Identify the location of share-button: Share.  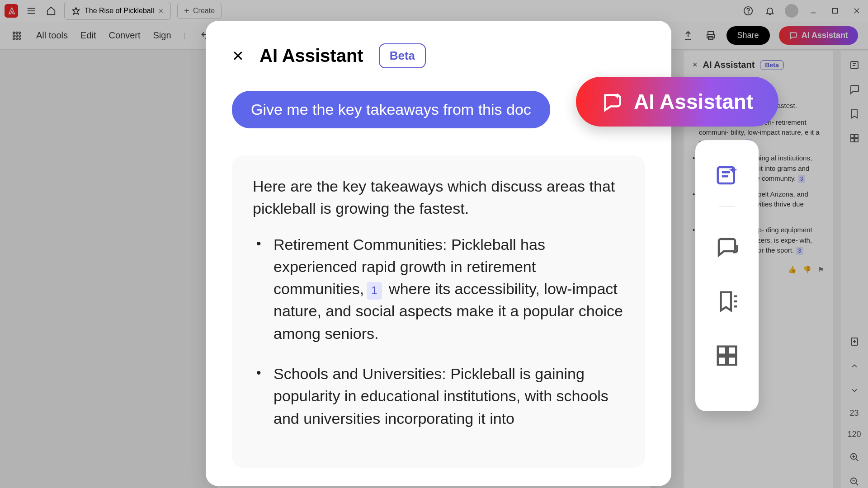
(748, 35).